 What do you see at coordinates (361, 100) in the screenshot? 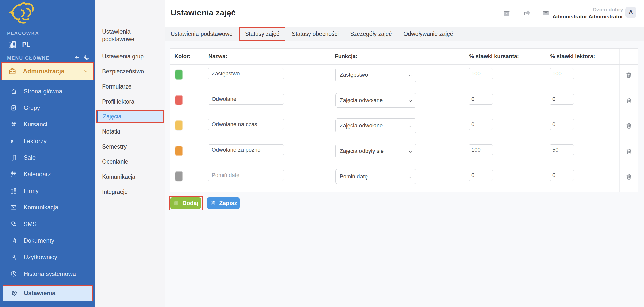
I see `select-value: Zajęcia odwołane` at bounding box center [361, 100].